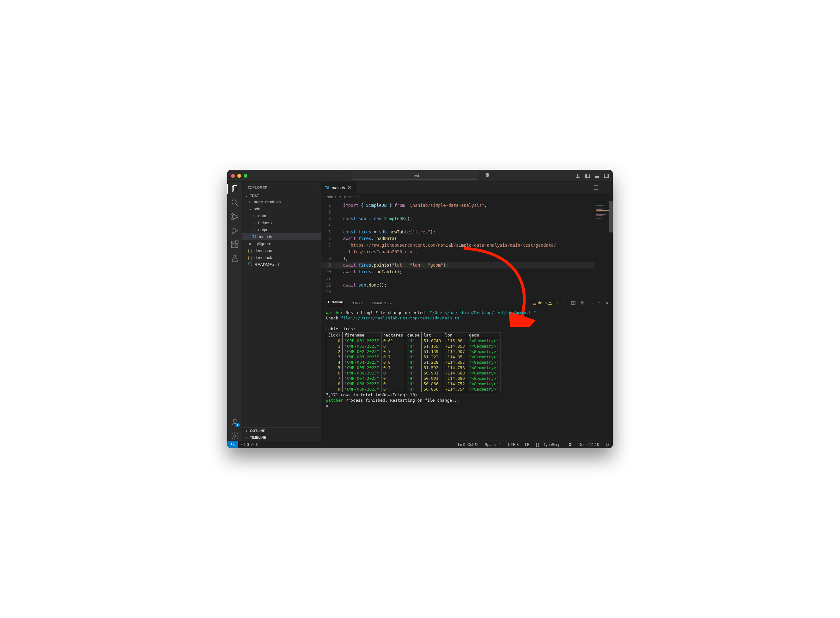  Describe the element at coordinates (573, 303) in the screenshot. I see `split-terminal-icon` at that location.